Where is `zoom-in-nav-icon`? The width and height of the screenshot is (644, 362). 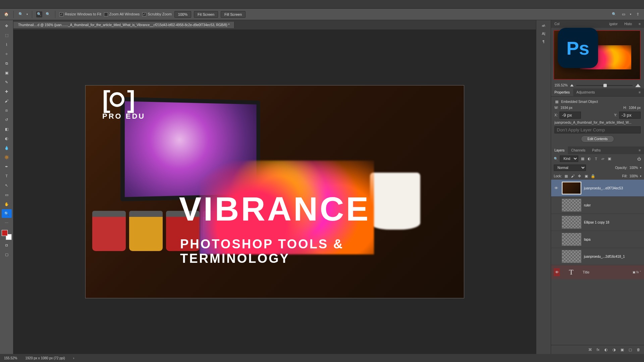 zoom-in-nav-icon is located at coordinates (638, 85).